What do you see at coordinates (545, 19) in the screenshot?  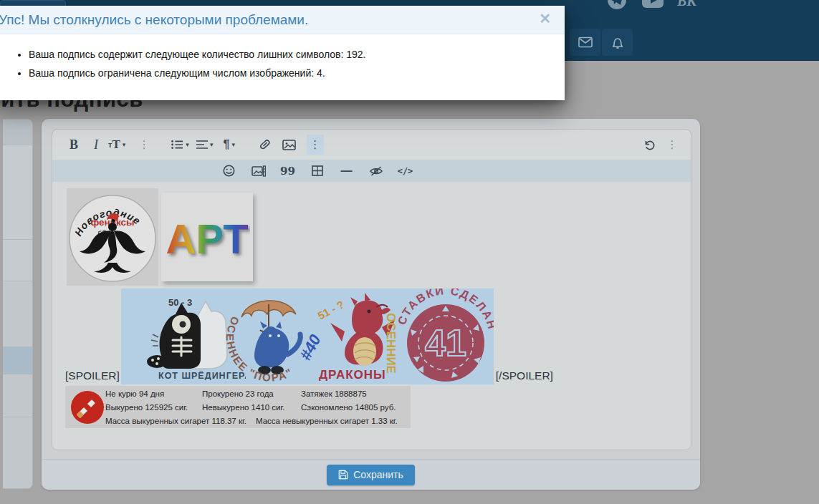 I see `modal-close-button: ✕` at bounding box center [545, 19].